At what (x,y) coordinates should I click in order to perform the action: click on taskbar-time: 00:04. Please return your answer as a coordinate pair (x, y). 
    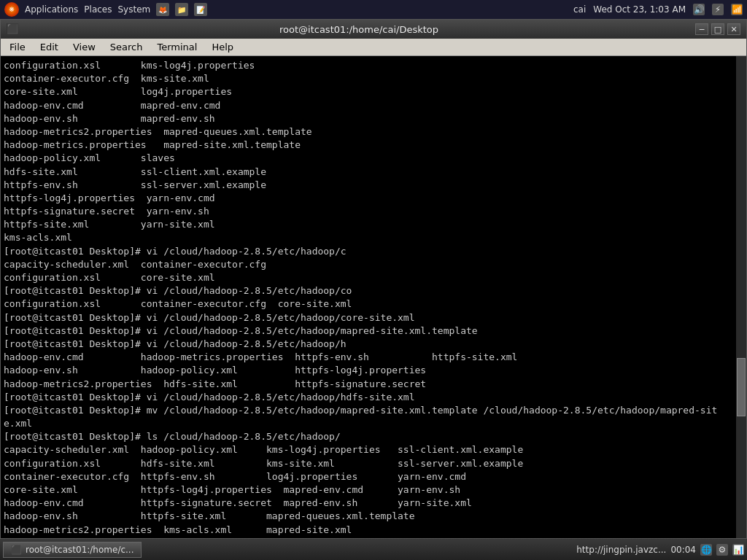
    Looking at the image, I should click on (683, 550).